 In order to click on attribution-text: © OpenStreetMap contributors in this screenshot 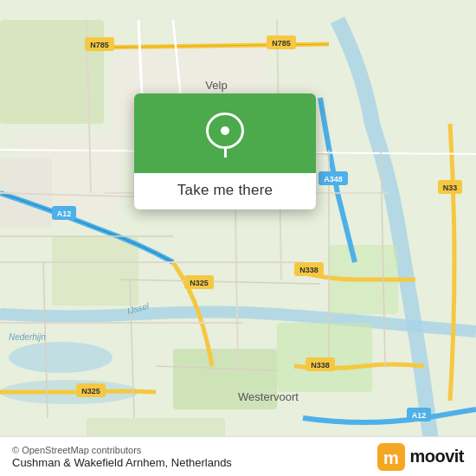, I will do `click(76, 450)`.